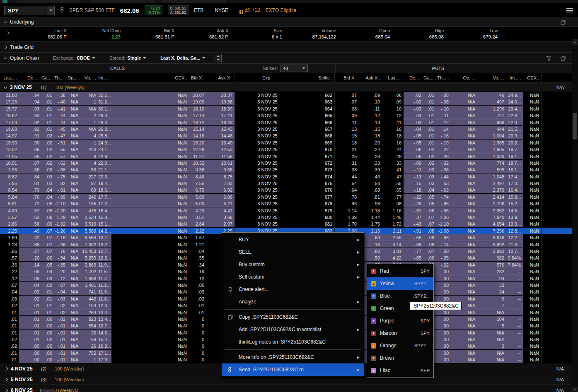 The image size is (578, 392). Describe the element at coordinates (48, 136) in the screenshot. I see `call-gamma-cell: .02` at that location.